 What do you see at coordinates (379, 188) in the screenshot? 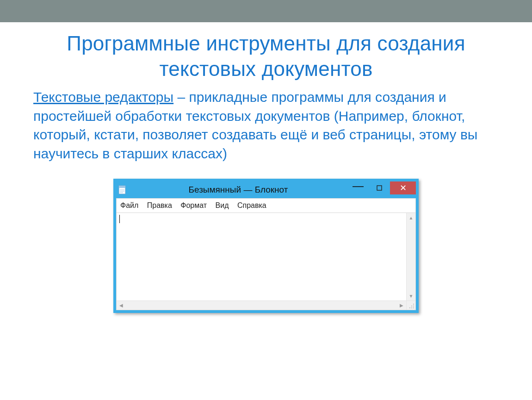
I see `maximize-button` at bounding box center [379, 188].